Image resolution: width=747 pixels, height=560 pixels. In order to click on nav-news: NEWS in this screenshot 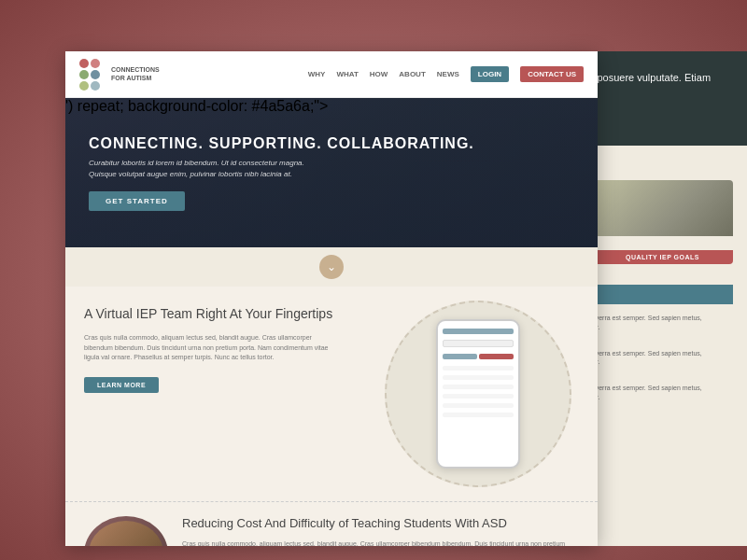, I will do `click(448, 75)`.